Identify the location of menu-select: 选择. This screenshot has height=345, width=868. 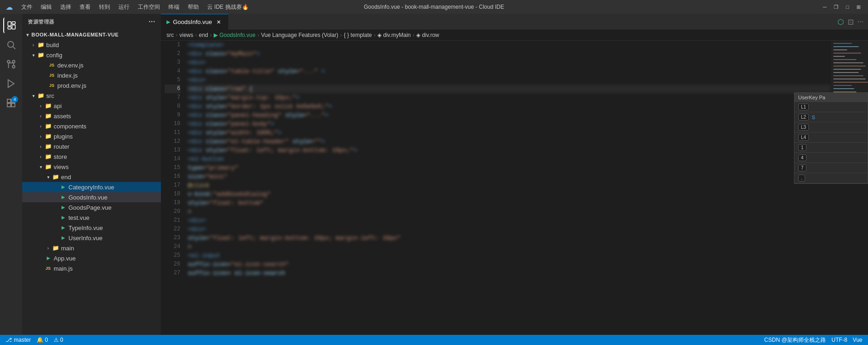
(66, 7).